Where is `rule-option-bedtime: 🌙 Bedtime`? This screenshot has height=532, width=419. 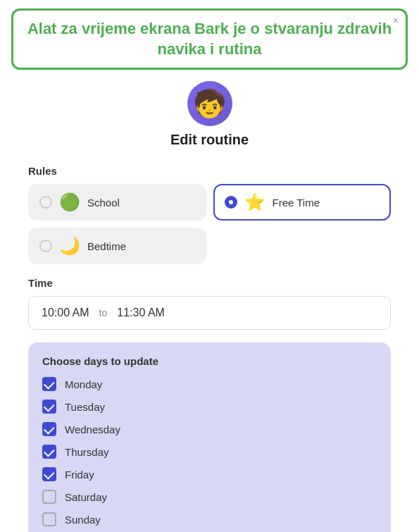 rule-option-bedtime: 🌙 Bedtime is located at coordinates (117, 246).